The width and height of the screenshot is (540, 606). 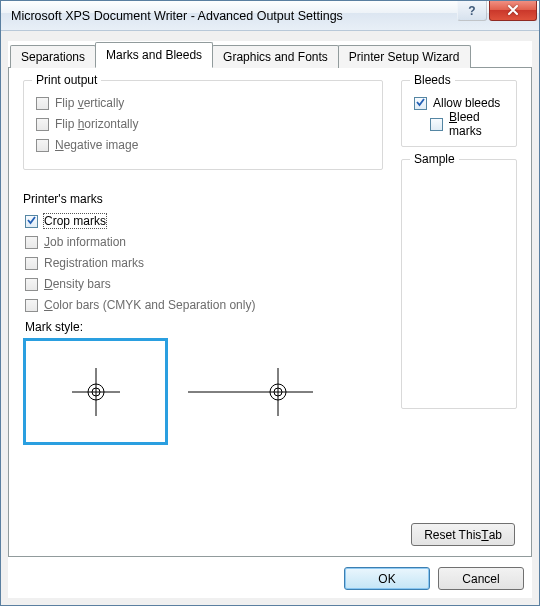 I want to click on ok-button: OK, so click(x=387, y=578).